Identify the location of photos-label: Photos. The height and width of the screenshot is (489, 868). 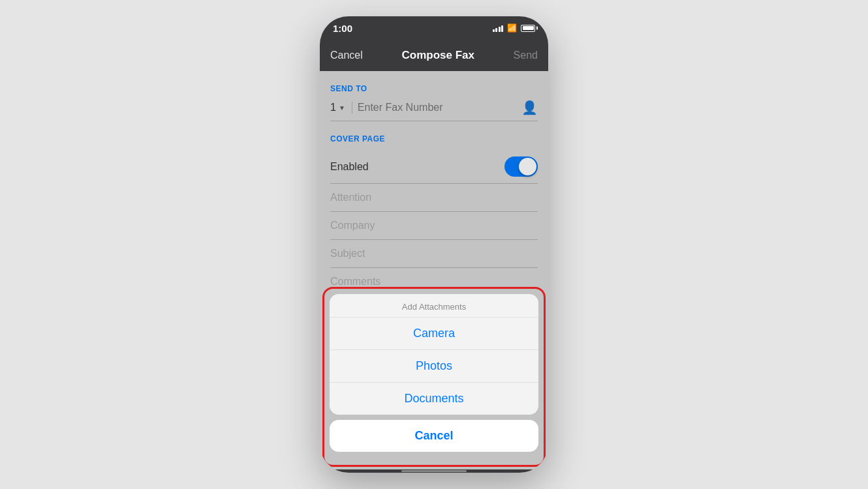
(434, 366).